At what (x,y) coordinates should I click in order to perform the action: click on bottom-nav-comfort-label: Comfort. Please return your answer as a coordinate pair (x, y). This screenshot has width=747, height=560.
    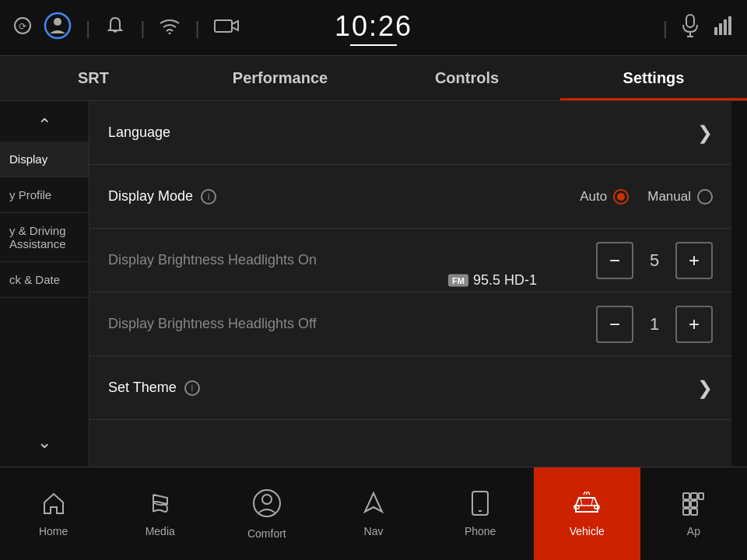
    Looking at the image, I should click on (267, 534).